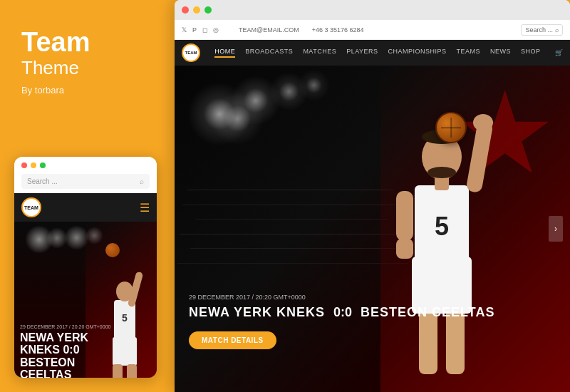 The height and width of the screenshot is (392, 570). I want to click on mobile-title-bar, so click(86, 165).